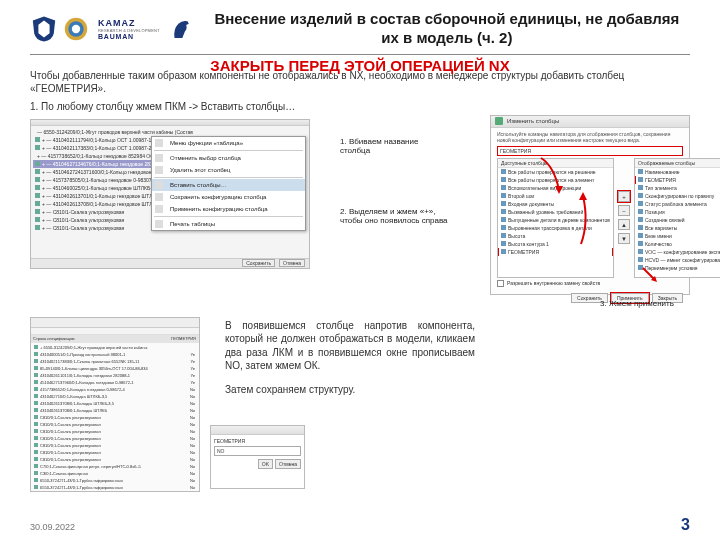 The width and height of the screenshot is (720, 540). Describe the element at coordinates (678, 252) in the screenshot. I see `shown-column-item: VOC — конфигурирование экспертов после` at that location.